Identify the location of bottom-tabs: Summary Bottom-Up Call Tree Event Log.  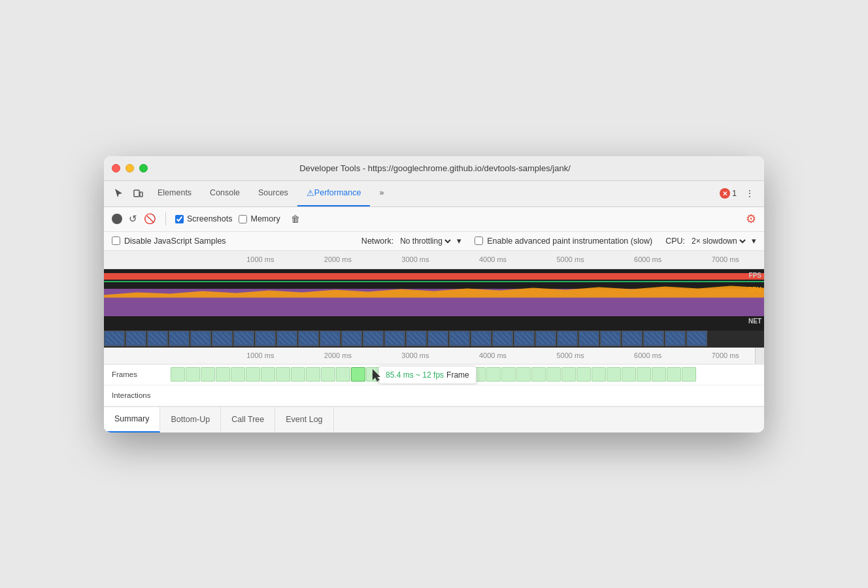
(434, 419).